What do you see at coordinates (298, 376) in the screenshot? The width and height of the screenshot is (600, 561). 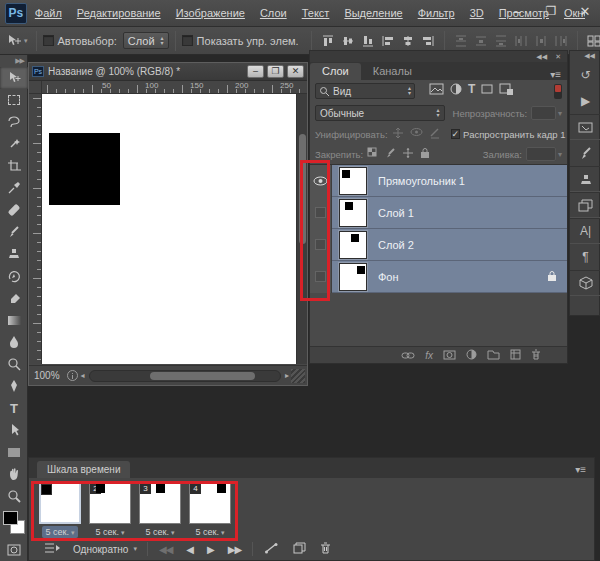 I see `window-resize-grip` at bounding box center [298, 376].